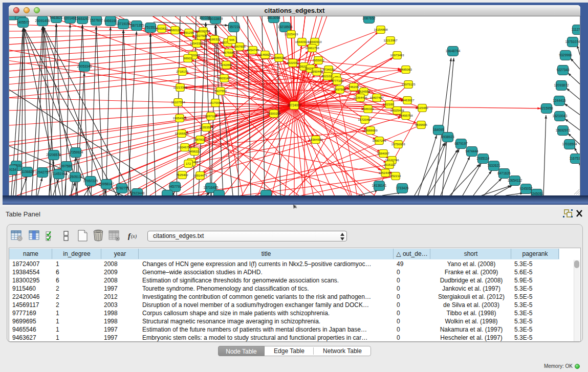  Describe the element at coordinates (381, 30) in the screenshot. I see `svg-text: 16154808` at that location.